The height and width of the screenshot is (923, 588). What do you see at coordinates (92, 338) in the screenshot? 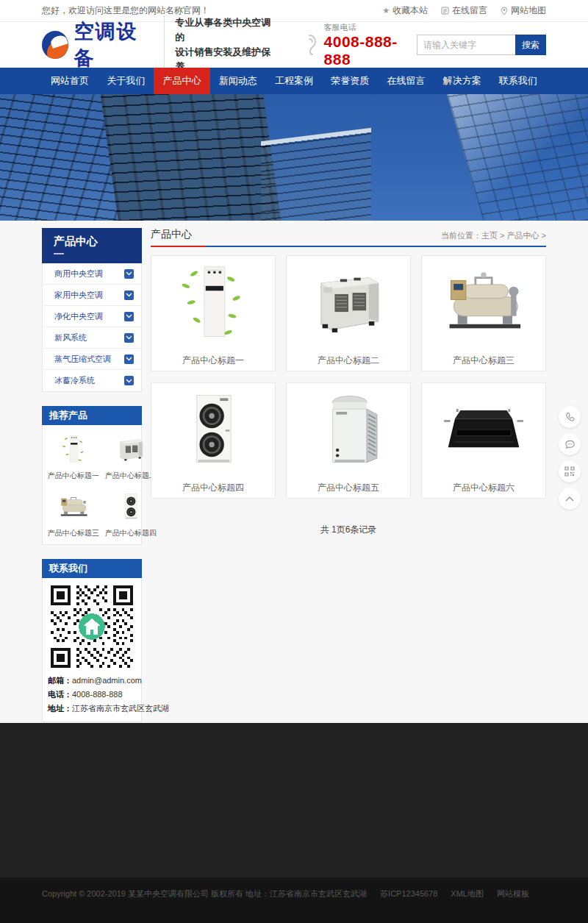
I see `sidebar-item-fresh-air: 新风系统` at bounding box center [92, 338].